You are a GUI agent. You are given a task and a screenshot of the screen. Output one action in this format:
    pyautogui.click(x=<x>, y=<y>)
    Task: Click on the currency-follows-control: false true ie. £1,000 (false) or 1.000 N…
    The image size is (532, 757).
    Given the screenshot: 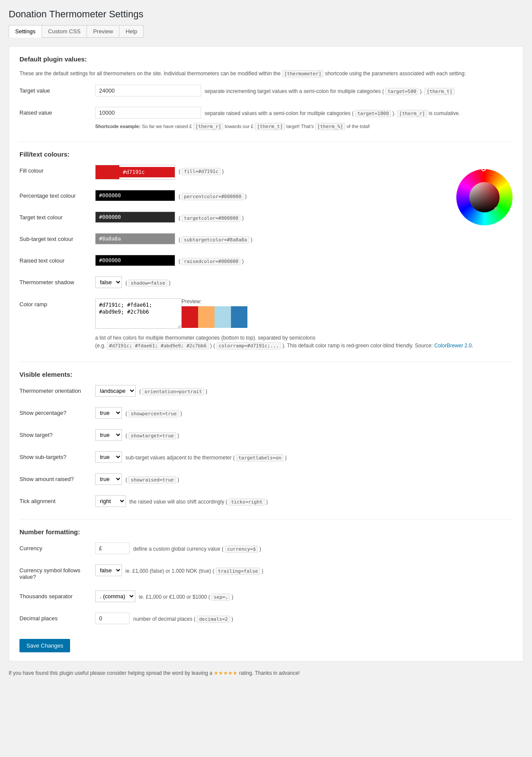 What is the action you would take?
    pyautogui.click(x=304, y=570)
    